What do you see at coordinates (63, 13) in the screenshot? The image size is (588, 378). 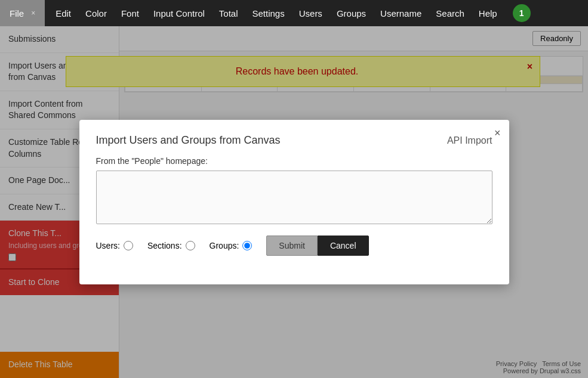 I see `nav-item-edit: Edit` at bounding box center [63, 13].